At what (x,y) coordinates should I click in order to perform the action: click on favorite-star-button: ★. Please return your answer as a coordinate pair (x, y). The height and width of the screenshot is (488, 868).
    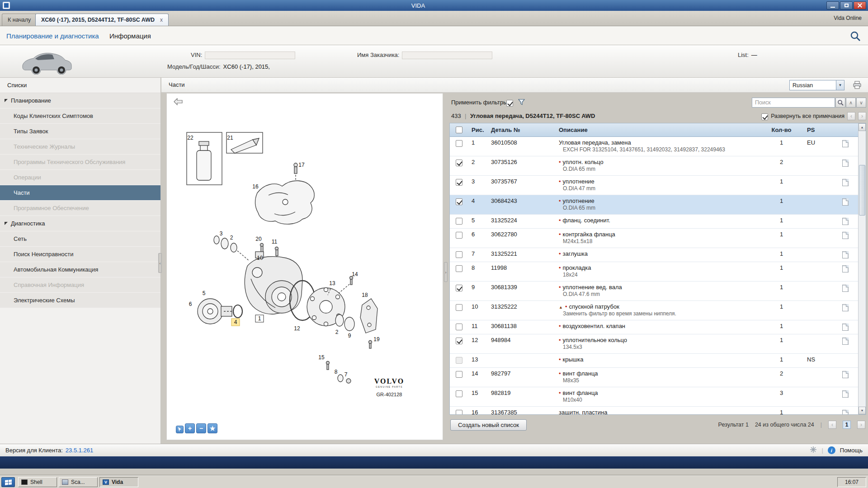
    Looking at the image, I should click on (212, 428).